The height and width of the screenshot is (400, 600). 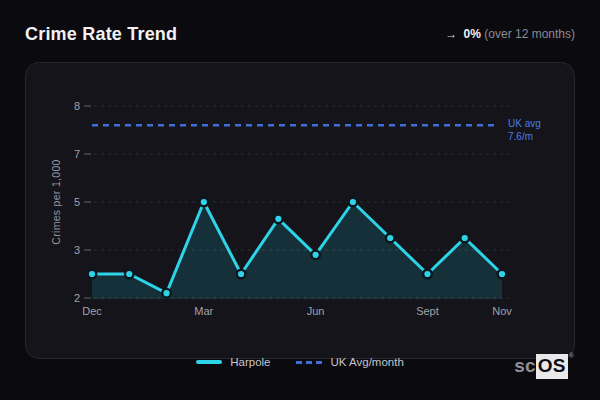 What do you see at coordinates (250, 362) in the screenshot?
I see `legend-label-harpole: Harpole` at bounding box center [250, 362].